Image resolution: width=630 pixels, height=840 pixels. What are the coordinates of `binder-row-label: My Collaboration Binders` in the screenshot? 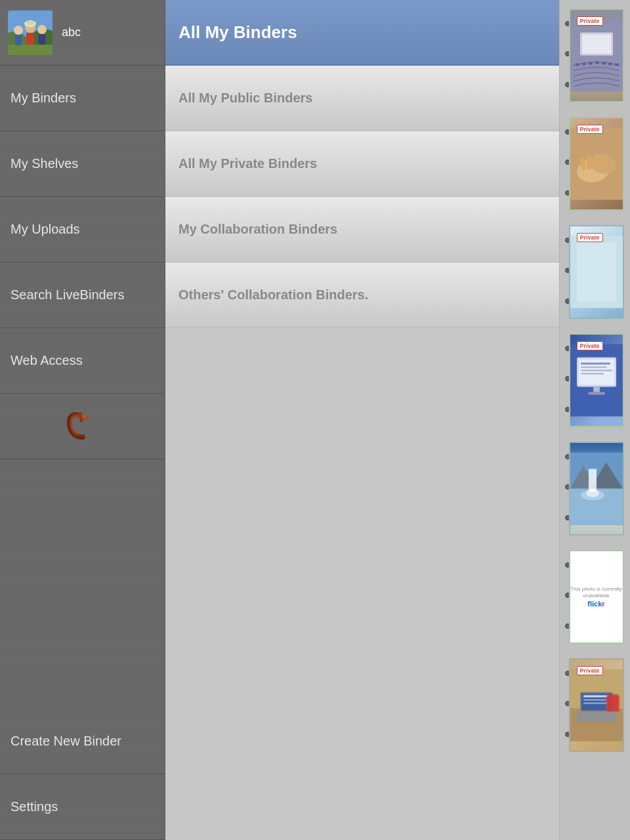 It's located at (258, 230).